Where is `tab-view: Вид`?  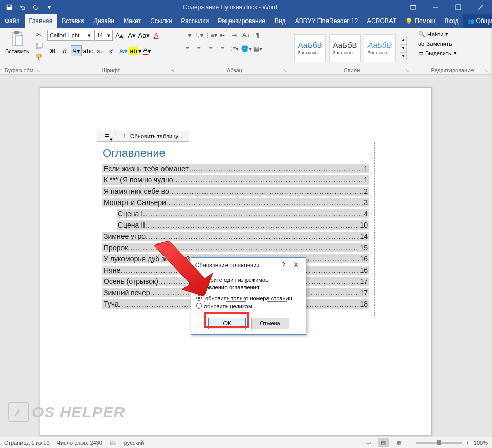
tab-view: Вид is located at coordinates (280, 21).